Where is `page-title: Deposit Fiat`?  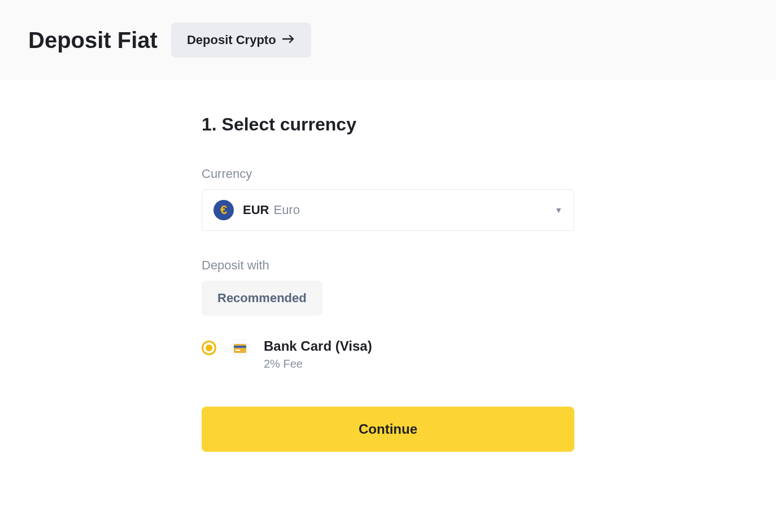 page-title: Deposit Fiat is located at coordinates (93, 41).